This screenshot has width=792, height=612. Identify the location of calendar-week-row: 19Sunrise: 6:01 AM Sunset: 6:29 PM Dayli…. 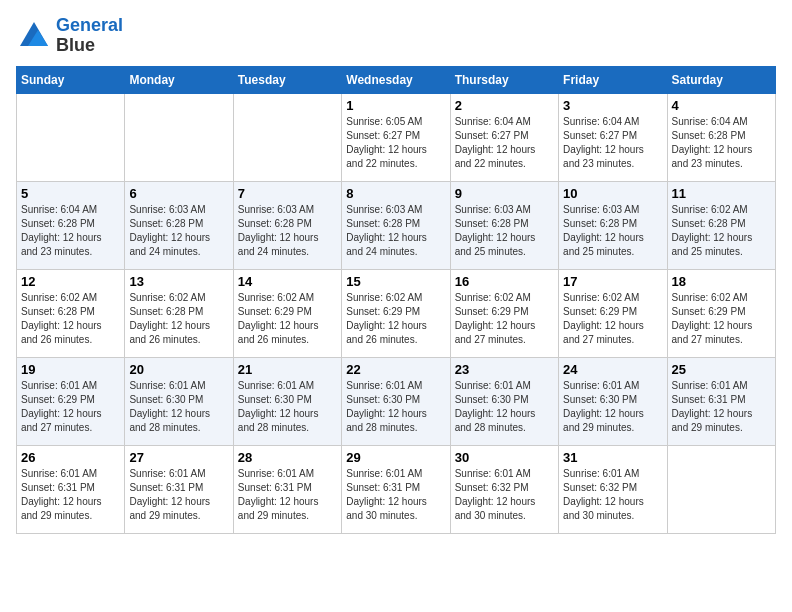
(396, 401).